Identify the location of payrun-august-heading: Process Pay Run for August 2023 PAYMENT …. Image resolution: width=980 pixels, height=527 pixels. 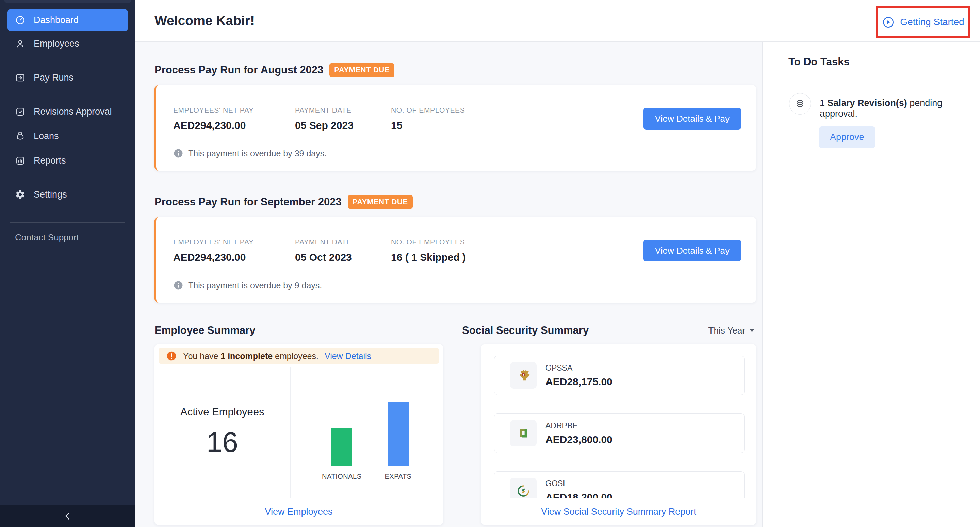
(455, 70).